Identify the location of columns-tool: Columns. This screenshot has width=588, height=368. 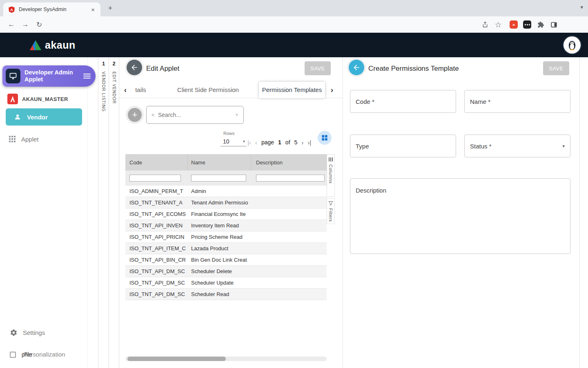
(331, 175).